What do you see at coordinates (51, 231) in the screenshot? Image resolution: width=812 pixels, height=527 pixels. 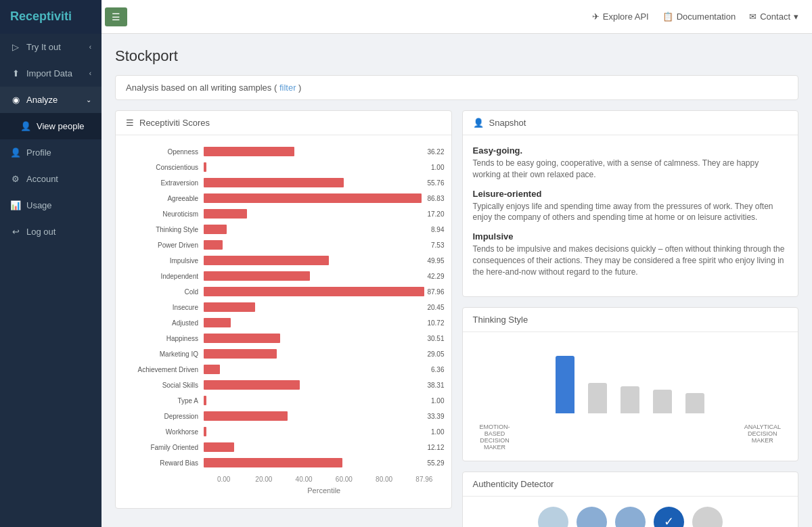 I see `sidebar-item-log-out: ↩ Log out` at bounding box center [51, 231].